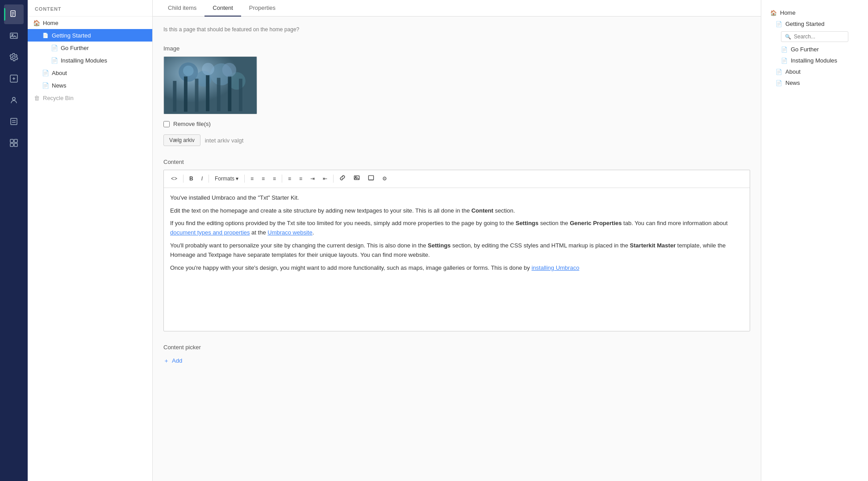 The image size is (868, 481). What do you see at coordinates (90, 23) in the screenshot?
I see `tree-item-home: 🏠 Home` at bounding box center [90, 23].